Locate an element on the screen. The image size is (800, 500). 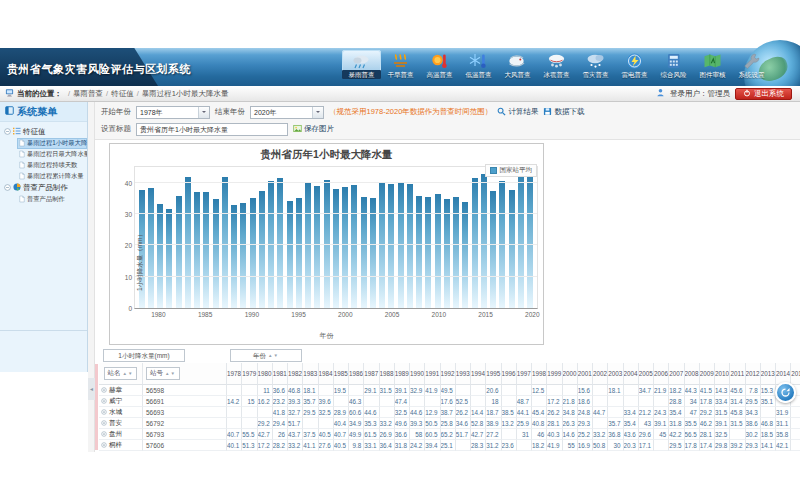
table-row: 桐梓5760640.151.317.228.233.241.127.640.59… is located at coordinates (450, 446).